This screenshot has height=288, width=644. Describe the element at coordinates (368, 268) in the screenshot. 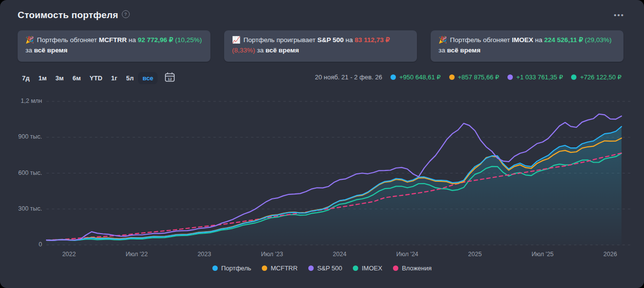

I see `legend-item-imoex: IMOEX` at that location.